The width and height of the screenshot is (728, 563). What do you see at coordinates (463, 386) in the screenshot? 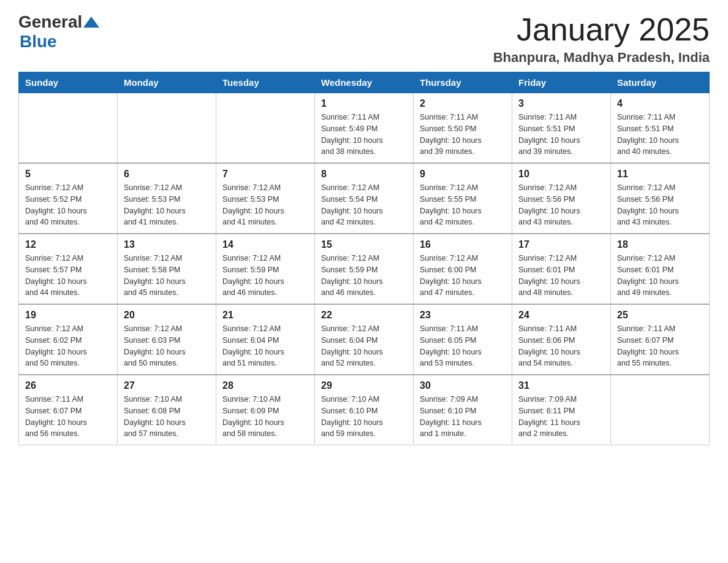
I see `day-number: 30` at bounding box center [463, 386].